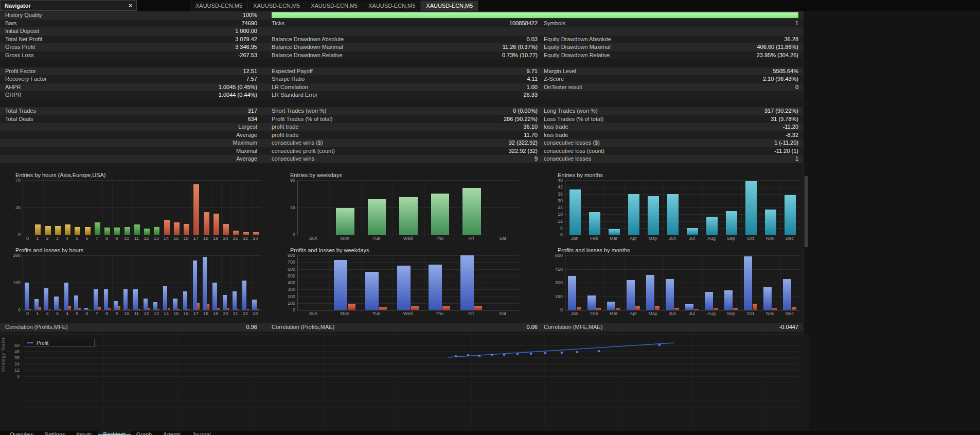 This screenshot has height=435, width=980. I want to click on stats-row: Maximalconsecutive profit (count)322.92 …, so click(404, 151).